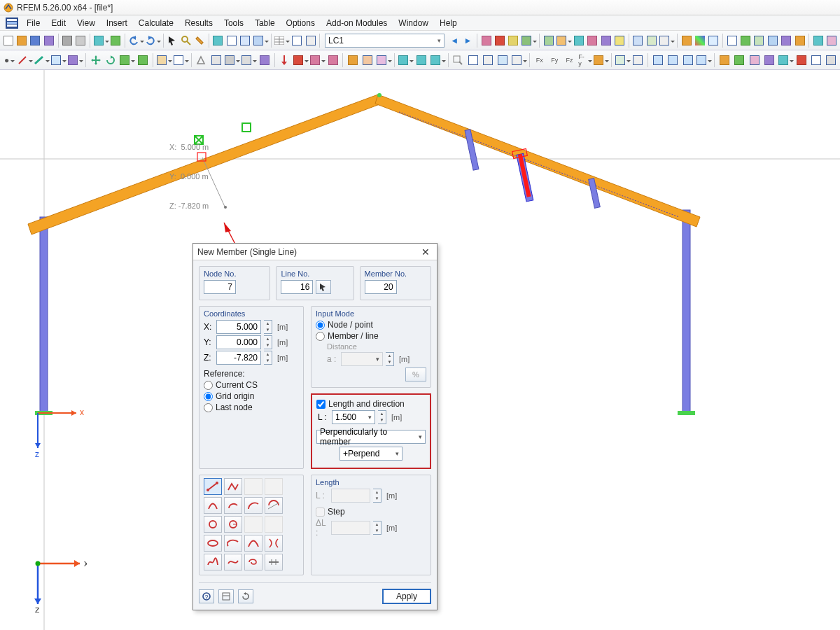 This screenshot has width=840, height=630. What do you see at coordinates (200, 60) in the screenshot?
I see `nodal-support-icon` at bounding box center [200, 60].